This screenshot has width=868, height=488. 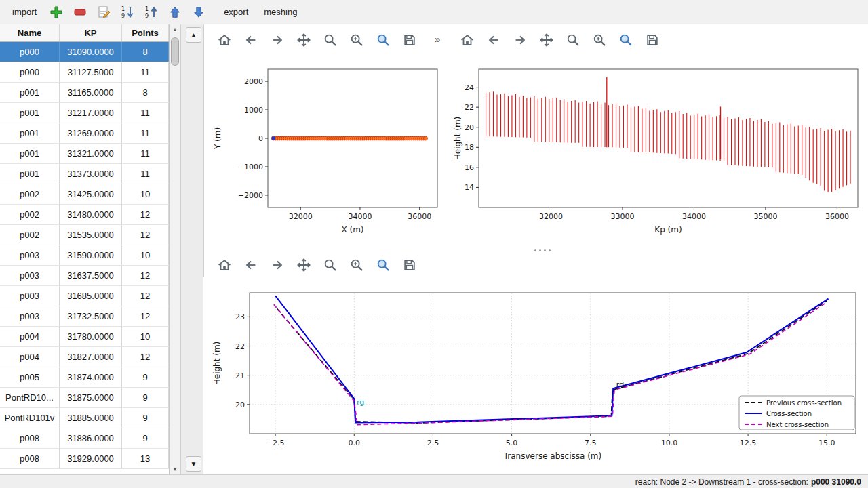 I want to click on panel-scroll-down-button: ▼, so click(x=194, y=464).